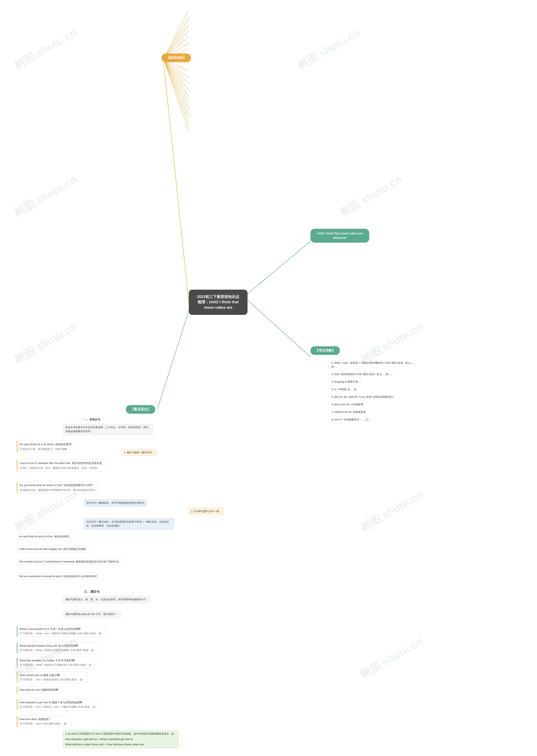 The width and height of the screenshot is (537, 756). What do you see at coordinates (329, 49) in the screenshot?
I see `watermark-2: 树图 shutu.cn` at bounding box center [329, 49].